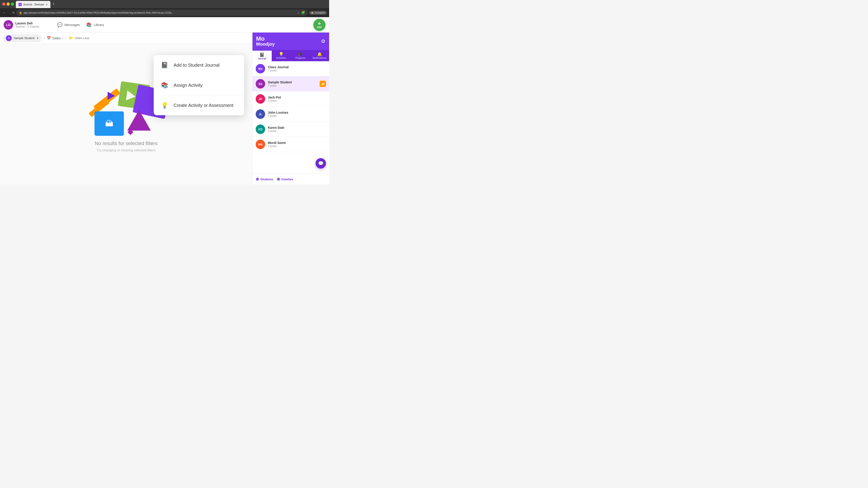 This screenshot has height=488, width=868. Describe the element at coordinates (24, 38) in the screenshot. I see `student-name: Sample Student` at that location.